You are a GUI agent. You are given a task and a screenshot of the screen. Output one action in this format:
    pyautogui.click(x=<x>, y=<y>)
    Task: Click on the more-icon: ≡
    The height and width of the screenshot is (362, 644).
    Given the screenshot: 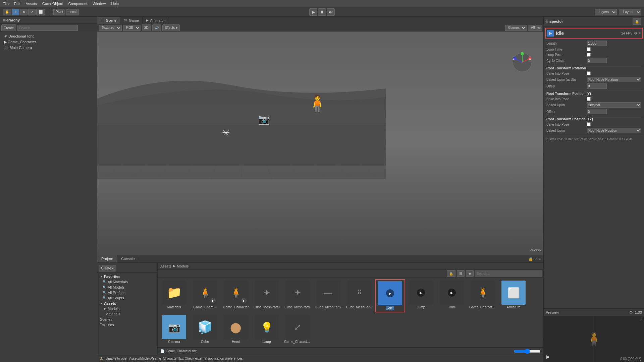 What is the action you would take?
    pyautogui.click(x=540, y=259)
    